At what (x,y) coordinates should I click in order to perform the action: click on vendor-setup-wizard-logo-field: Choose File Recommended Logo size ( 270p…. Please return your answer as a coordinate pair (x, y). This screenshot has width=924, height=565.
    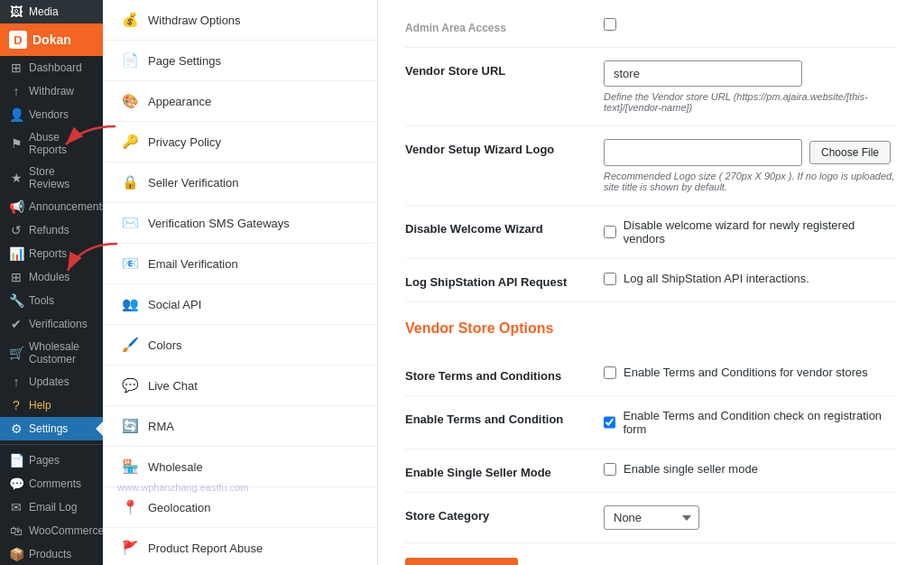
    Looking at the image, I should click on (751, 166).